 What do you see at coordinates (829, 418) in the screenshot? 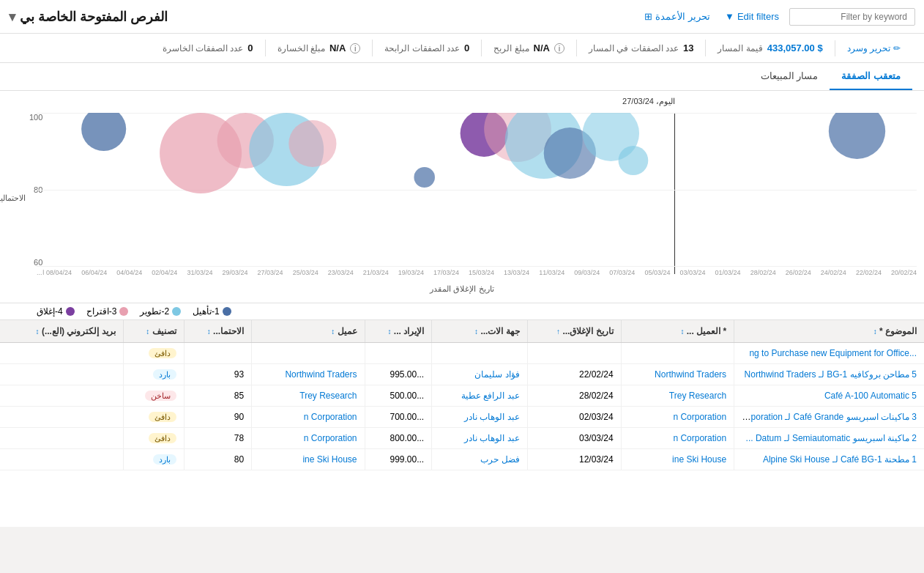
I see `table-cell: 3 ماكينات اسبريسو Café Grande لـ A. Datu…` at bounding box center [829, 418].